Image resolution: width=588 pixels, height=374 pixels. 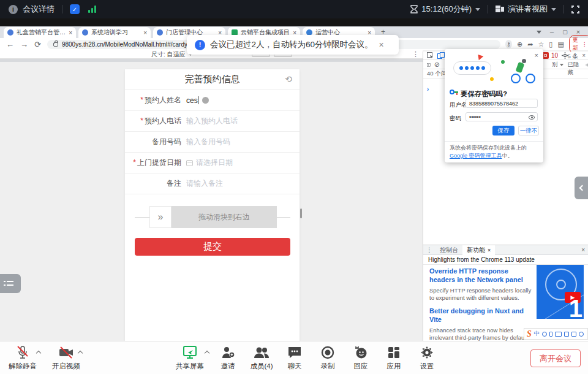 What do you see at coordinates (208, 142) in the screenshot?
I see `backup-input-placeholder: 输入备用号码` at bounding box center [208, 142].